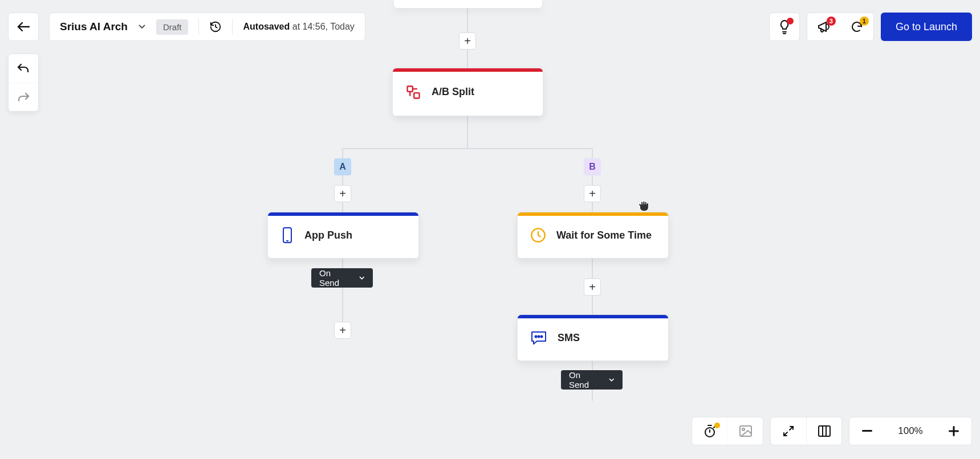 The image size is (980, 459). What do you see at coordinates (328, 236) in the screenshot?
I see `node-label: App Push` at bounding box center [328, 236].